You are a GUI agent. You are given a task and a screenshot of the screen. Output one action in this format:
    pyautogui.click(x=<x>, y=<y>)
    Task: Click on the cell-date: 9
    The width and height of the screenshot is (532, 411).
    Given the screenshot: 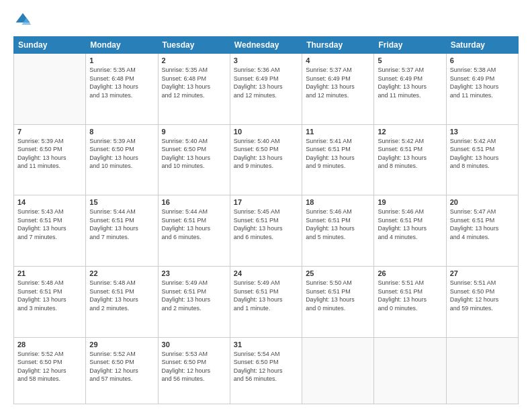 What is the action you would take?
    pyautogui.click(x=194, y=132)
    